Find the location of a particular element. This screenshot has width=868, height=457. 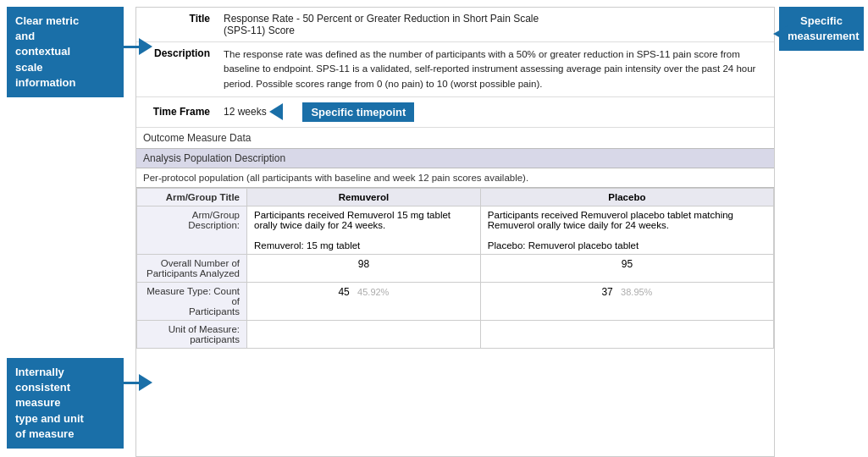

measure-type-row: Measure Type: Count ofParticipants 45 45… is located at coordinates (456, 301).